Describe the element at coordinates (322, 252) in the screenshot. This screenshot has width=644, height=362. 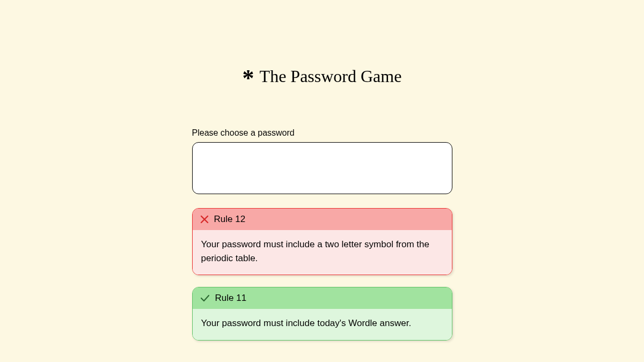
I see `rule-text: Your password must include a two letter …` at that location.